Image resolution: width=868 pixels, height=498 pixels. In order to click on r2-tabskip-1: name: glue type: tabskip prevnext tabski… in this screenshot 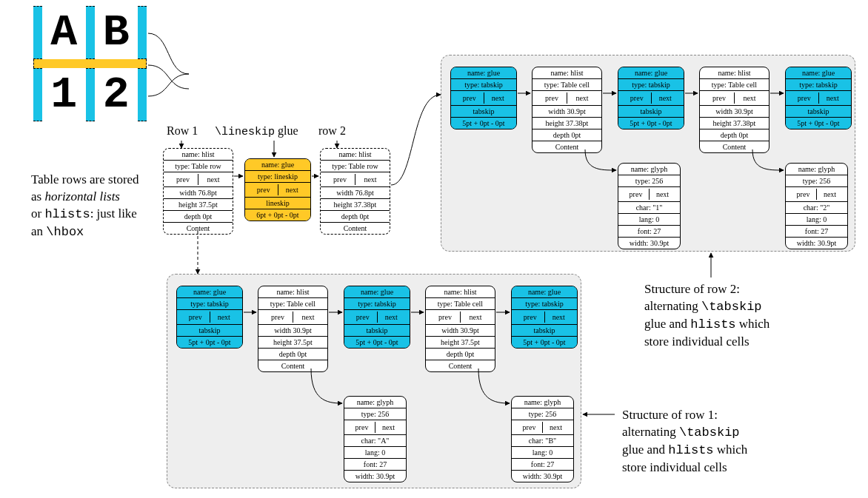, I will do `click(484, 98)`.